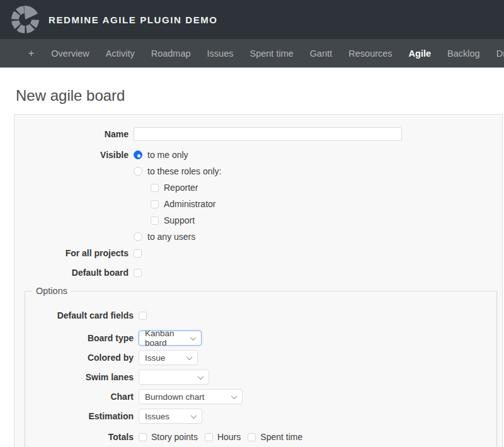 This screenshot has width=504, height=447. I want to click on chart-label: Chart, so click(79, 397).